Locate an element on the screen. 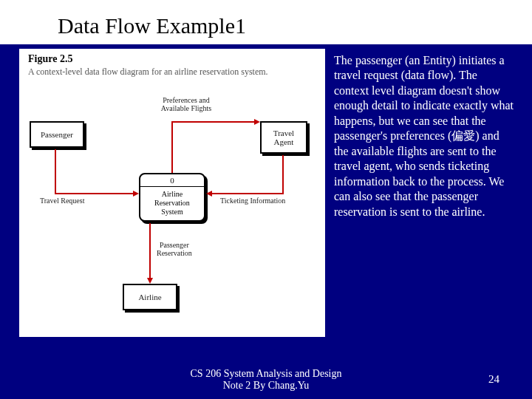  figure-label: Figure 2.5 is located at coordinates (50, 59).